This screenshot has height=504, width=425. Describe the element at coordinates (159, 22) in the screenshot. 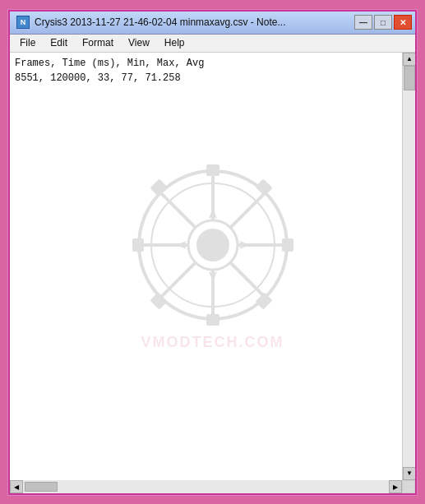

I see `window-title: Crysis3 2013-11-27 21-46-02-04 minmaxavg…` at that location.